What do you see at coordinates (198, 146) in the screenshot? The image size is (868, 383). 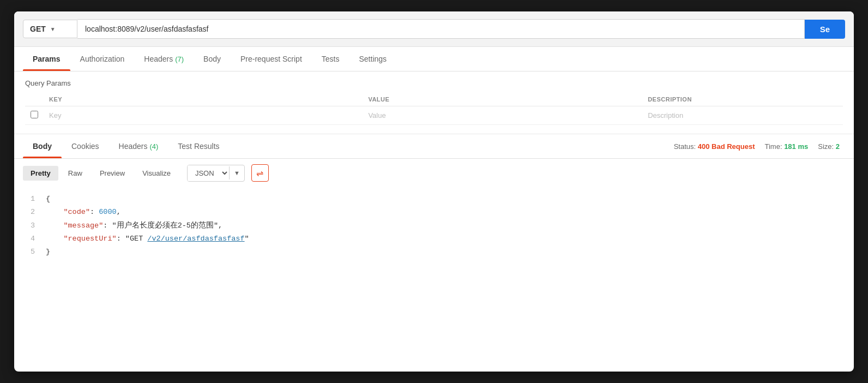 I see `response-tab-test-results: Test Results` at bounding box center [198, 146].